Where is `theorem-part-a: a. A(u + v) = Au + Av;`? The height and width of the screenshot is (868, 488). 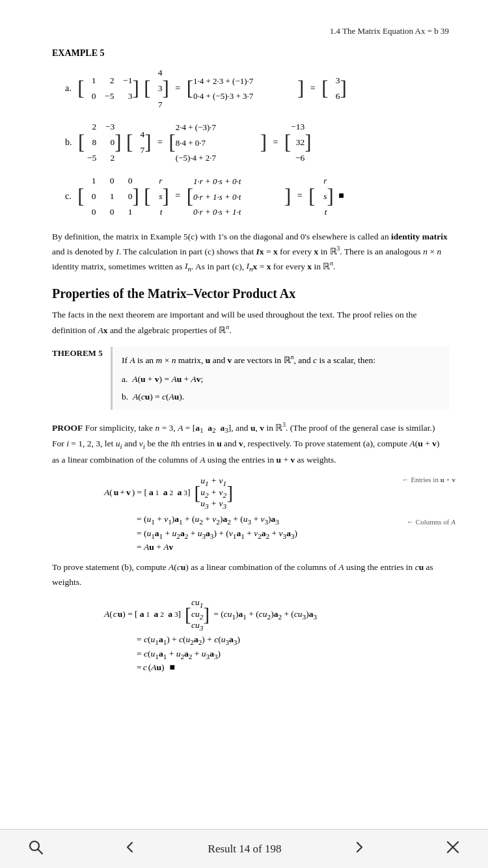 theorem-part-a: a. A(u + v) = Au + Av; is located at coordinates (281, 380).